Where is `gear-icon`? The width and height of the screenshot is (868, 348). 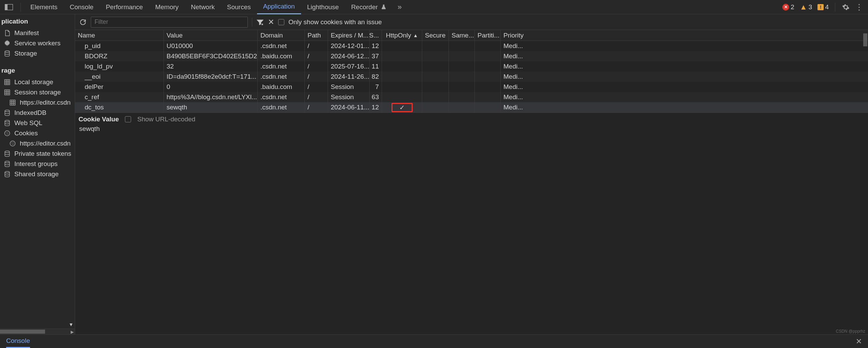 gear-icon is located at coordinates (7, 43).